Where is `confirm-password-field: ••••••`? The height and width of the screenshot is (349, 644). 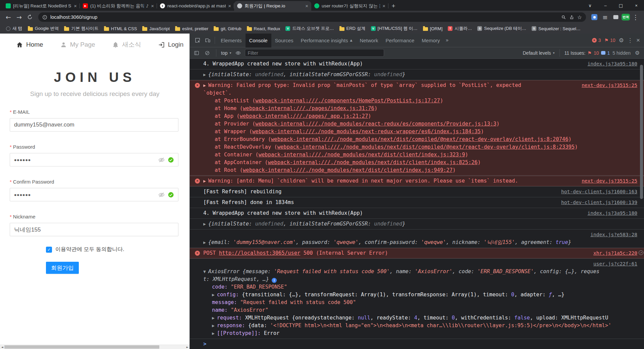
confirm-password-field: •••••• is located at coordinates (94, 195).